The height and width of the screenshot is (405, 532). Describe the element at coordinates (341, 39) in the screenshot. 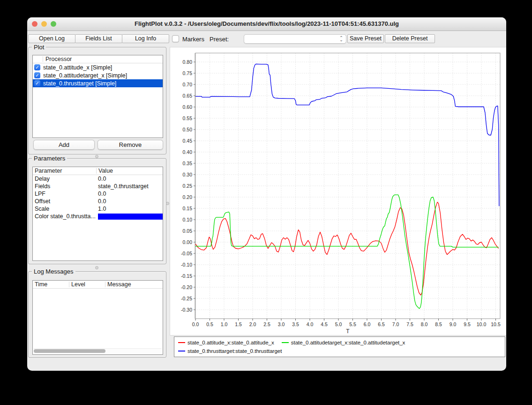

I see `chevron-up-down-icon: ⌃⌄` at that location.